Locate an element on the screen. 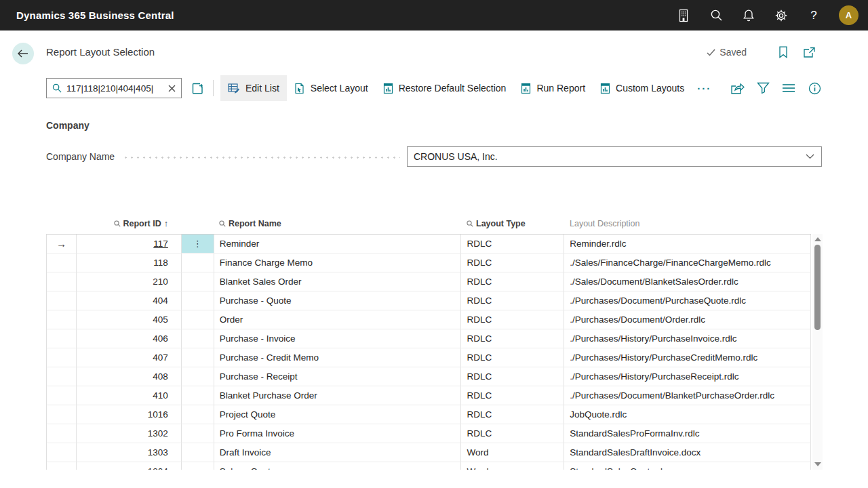  layout-description-cell: ./Sales/FinanceCharge/FinanceChargeMemo.… is located at coordinates (688, 263).